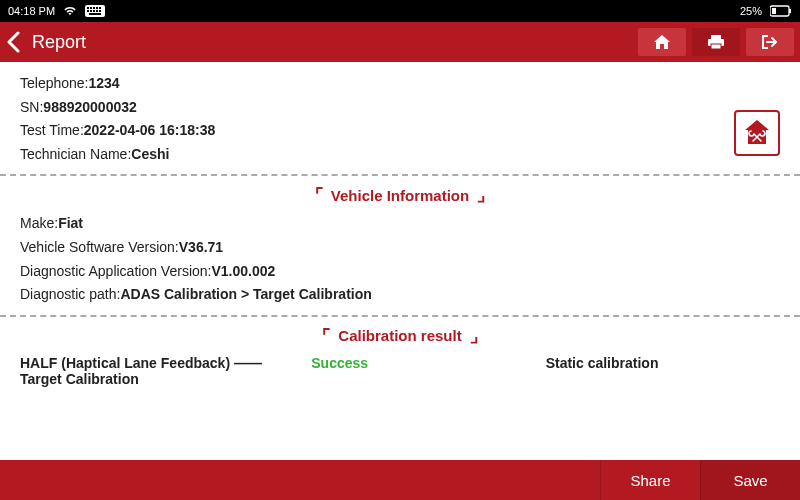 This screenshot has width=800, height=500. What do you see at coordinates (663, 371) in the screenshot?
I see `calibration-type: Static calibration` at bounding box center [663, 371].